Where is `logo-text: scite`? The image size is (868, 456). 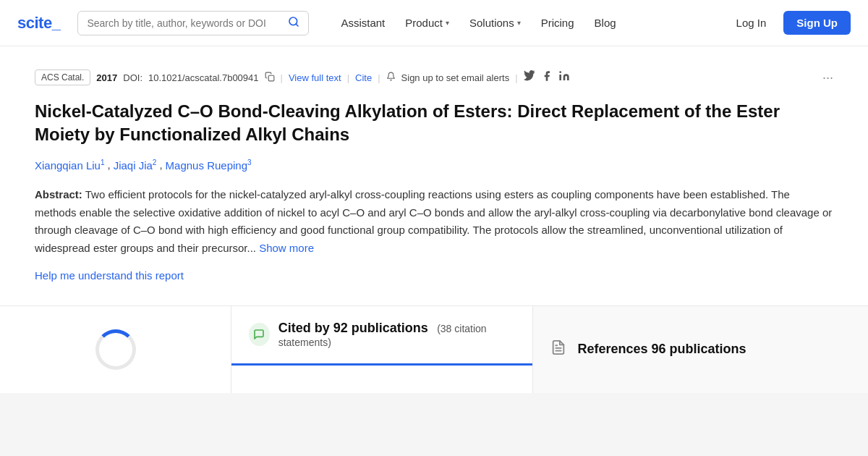
logo-text: scite is located at coordinates (35, 23).